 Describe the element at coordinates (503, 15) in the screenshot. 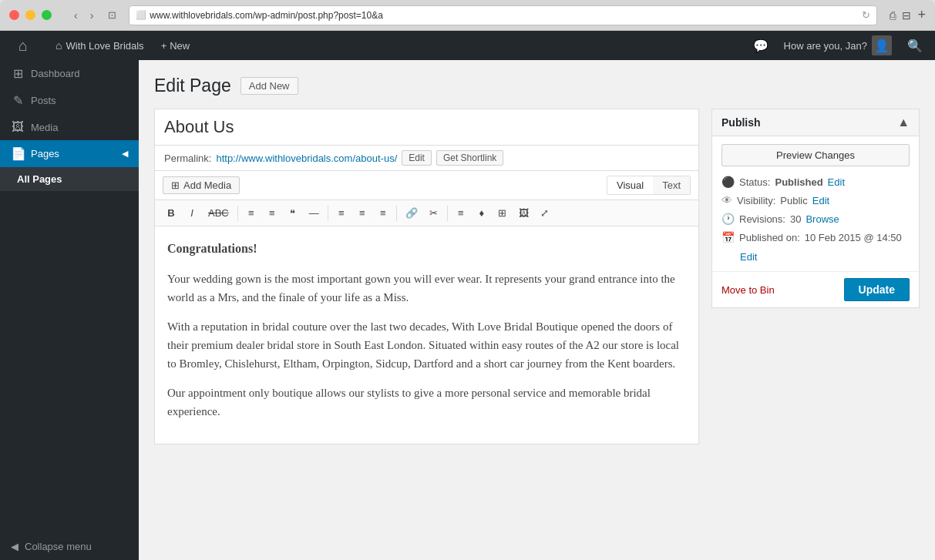

I see `address-bar: ⬜ www.withlovebridals.com/wp-admin/post.…` at that location.